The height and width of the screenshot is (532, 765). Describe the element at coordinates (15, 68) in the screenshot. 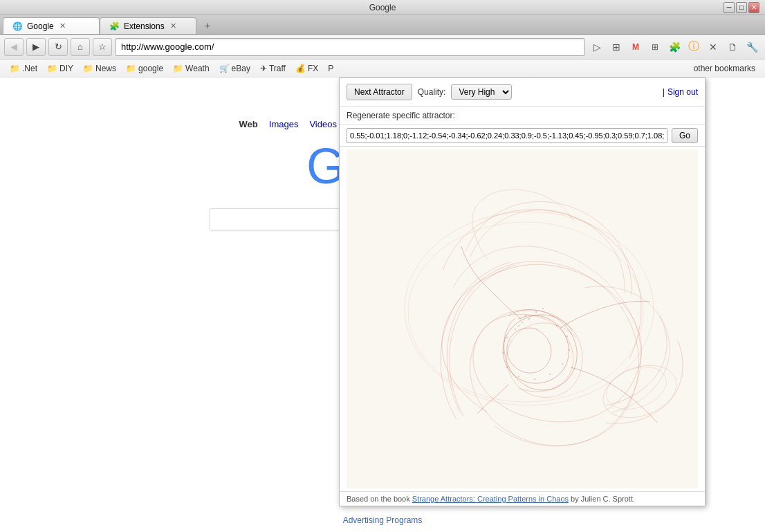

I see `bookmark-net-icon: 📁` at that location.